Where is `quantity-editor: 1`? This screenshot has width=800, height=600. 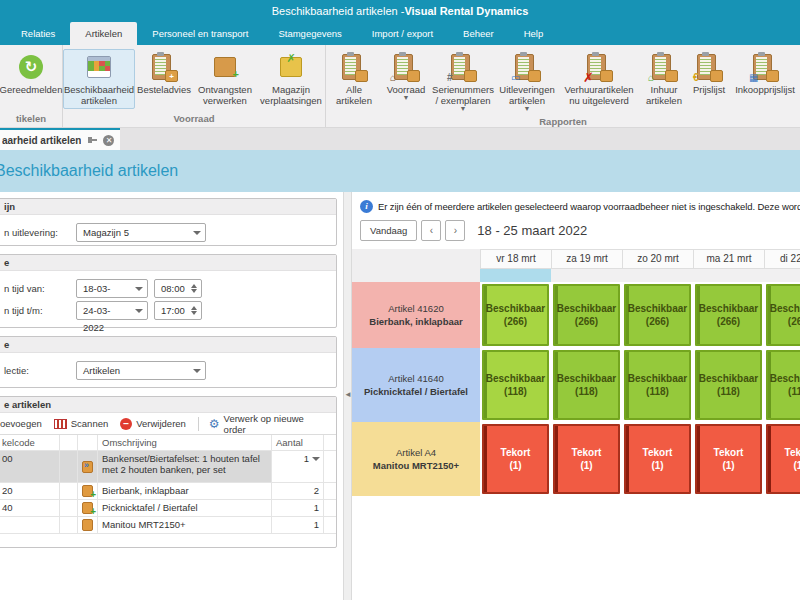 quantity-editor: 1 is located at coordinates (298, 466).